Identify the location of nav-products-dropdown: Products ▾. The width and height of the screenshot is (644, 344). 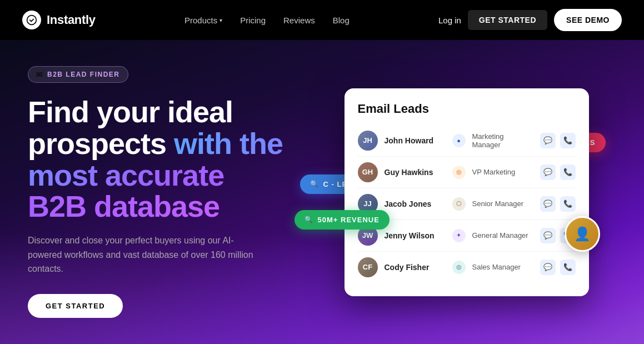
(203, 20).